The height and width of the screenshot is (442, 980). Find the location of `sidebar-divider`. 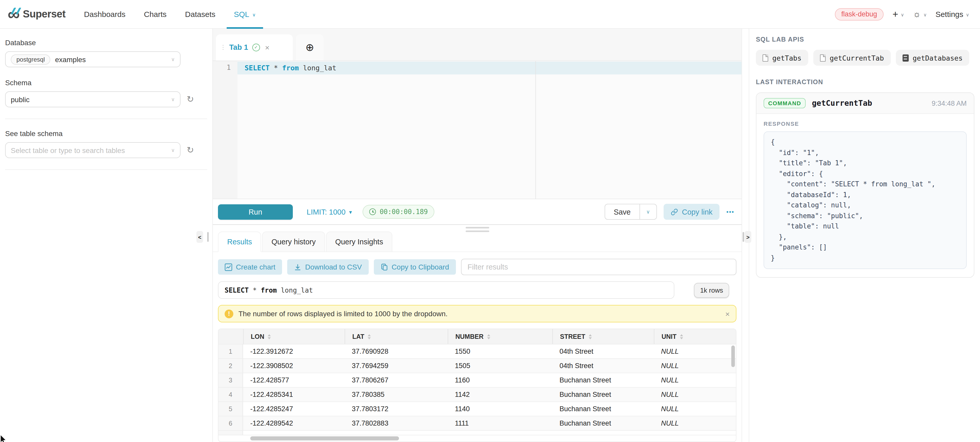

sidebar-divider is located at coordinates (106, 170).